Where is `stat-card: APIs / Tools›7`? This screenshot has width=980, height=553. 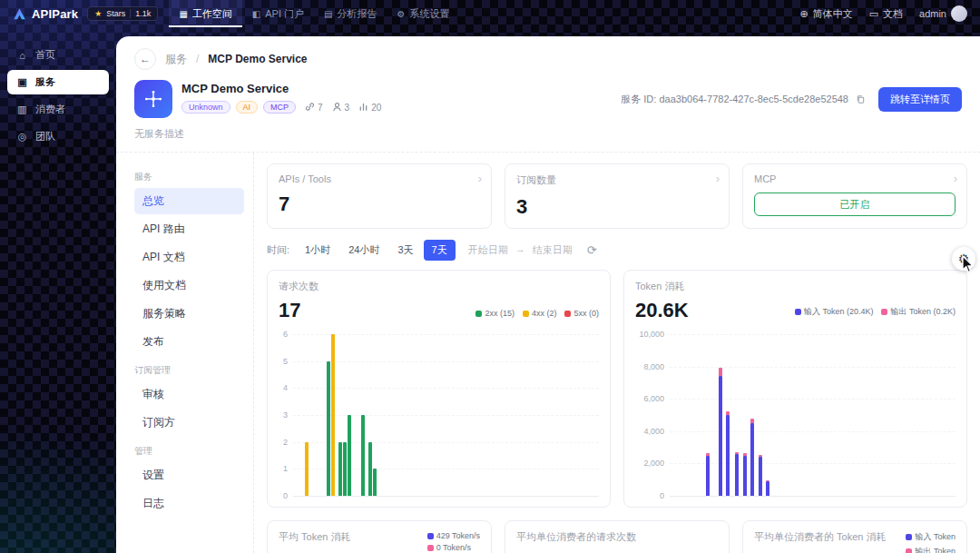 stat-card: APIs / Tools›7 is located at coordinates (379, 196).